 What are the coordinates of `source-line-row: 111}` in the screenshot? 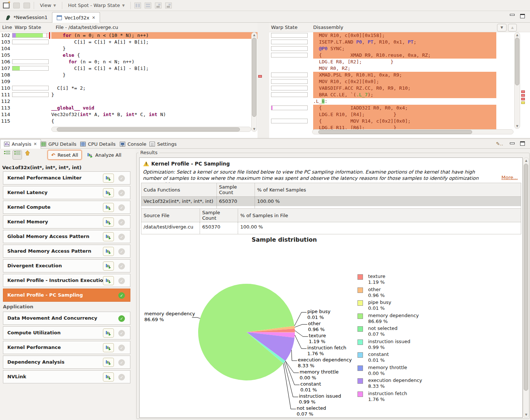 It's located at (129, 95).